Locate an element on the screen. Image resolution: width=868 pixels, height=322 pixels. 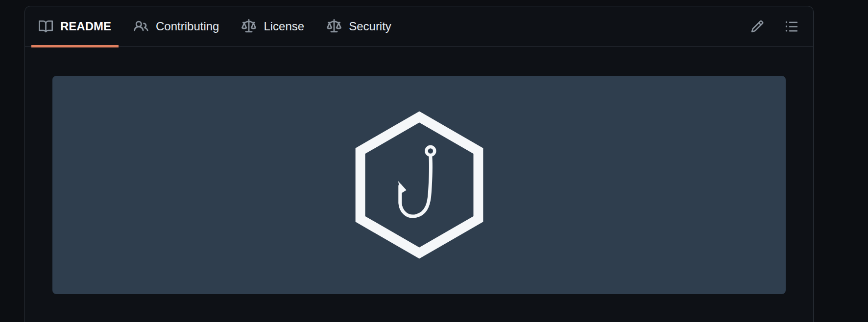
edit-readme-button is located at coordinates (757, 26).